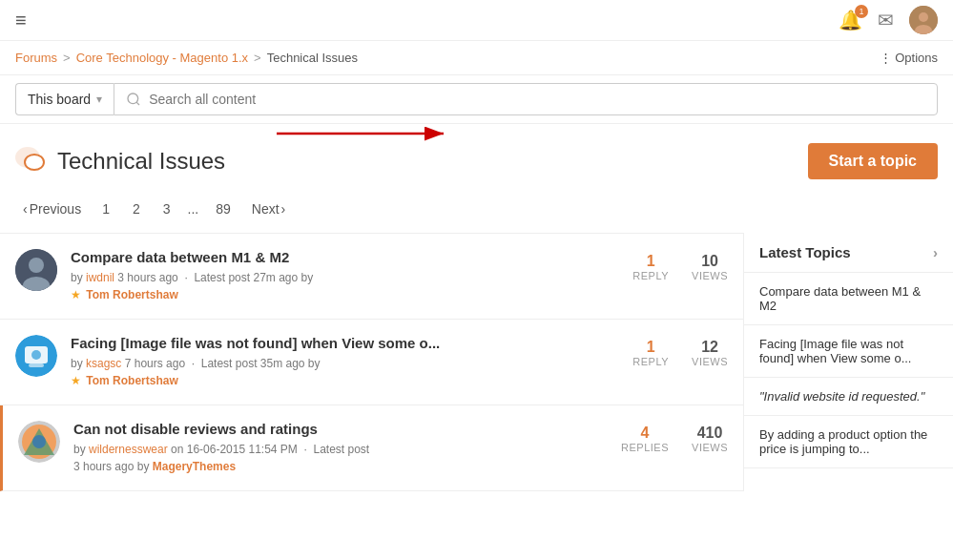  I want to click on menu-icon: ≡, so click(21, 21).